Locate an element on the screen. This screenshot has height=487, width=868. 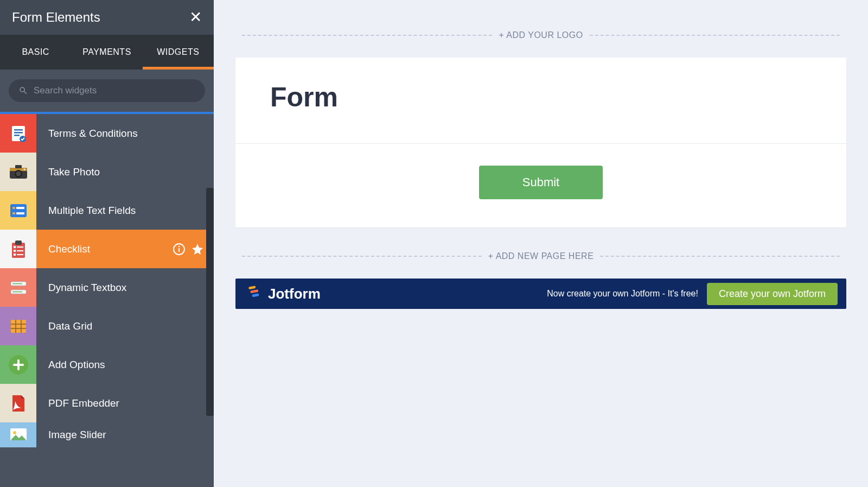
submit-button: Submit is located at coordinates (541, 182).